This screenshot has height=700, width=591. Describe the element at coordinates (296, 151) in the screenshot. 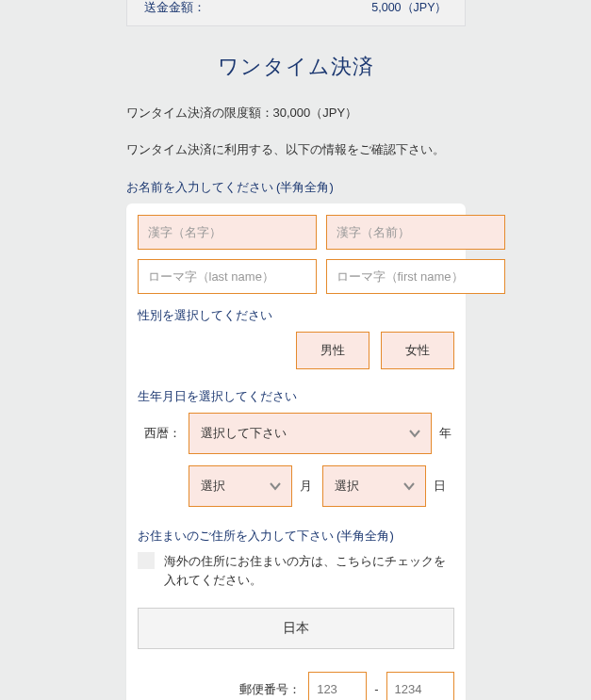

I see `instruction-text: ワンタイム決済に利用する、以下の情報をご確認下さい。` at that location.